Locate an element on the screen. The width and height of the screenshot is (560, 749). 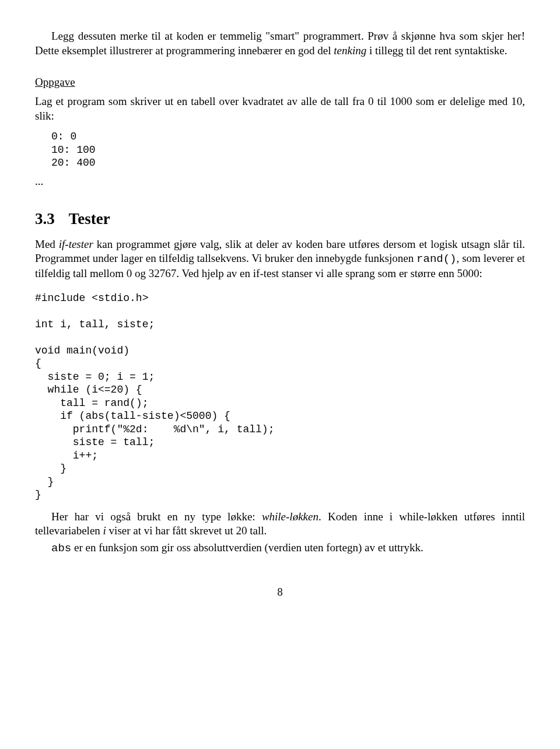
emphasis: tenking is located at coordinates (350, 50).